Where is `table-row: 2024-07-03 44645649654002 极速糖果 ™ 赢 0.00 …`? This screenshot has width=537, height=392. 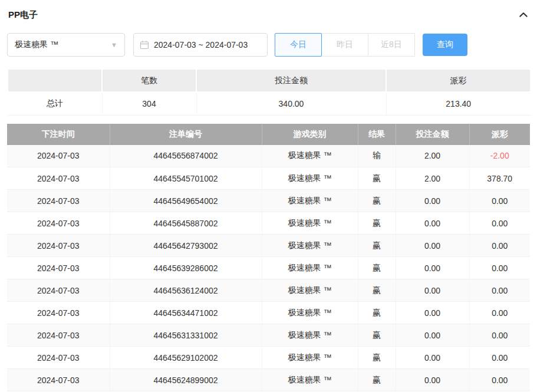 table-row: 2024-07-03 44645649654002 极速糖果 ™ 赢 0.00 … is located at coordinates (269, 201).